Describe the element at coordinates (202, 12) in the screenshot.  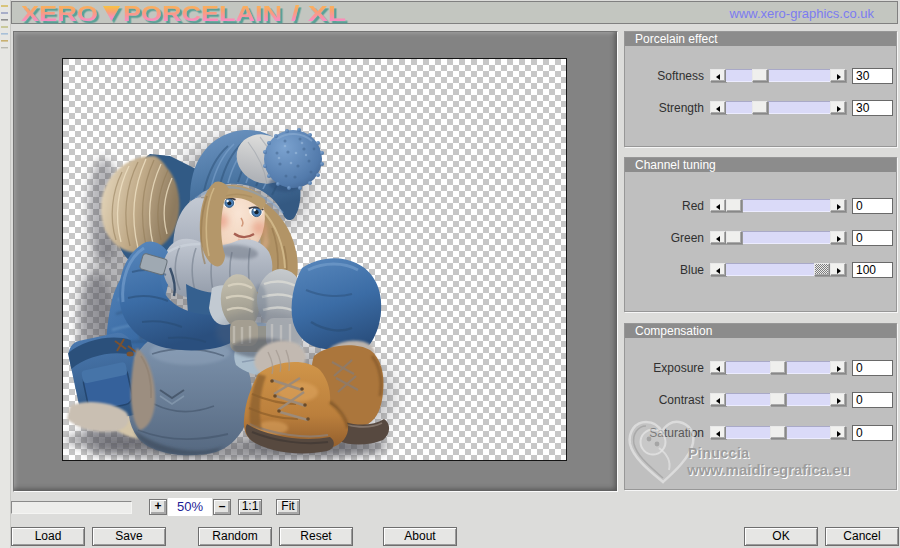
I see `svg-text: PORCELAIN` at that location.